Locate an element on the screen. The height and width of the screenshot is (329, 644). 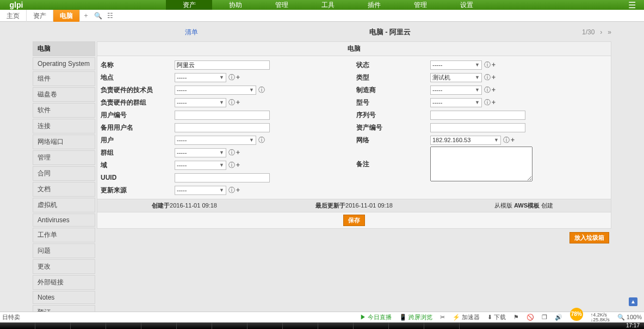
crumb-computer: 电脑 is located at coordinates (66, 16).